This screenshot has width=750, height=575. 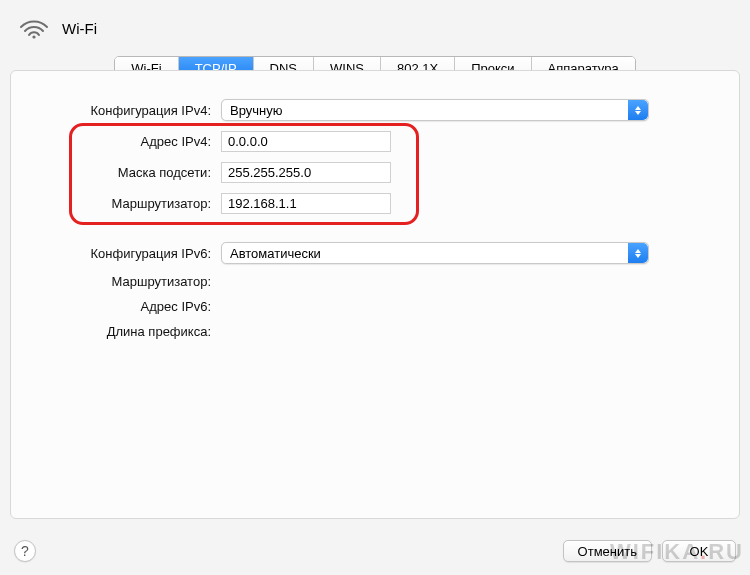 What do you see at coordinates (375, 142) in the screenshot?
I see `row-ipv4-address: Адрес IPv4:` at bounding box center [375, 142].